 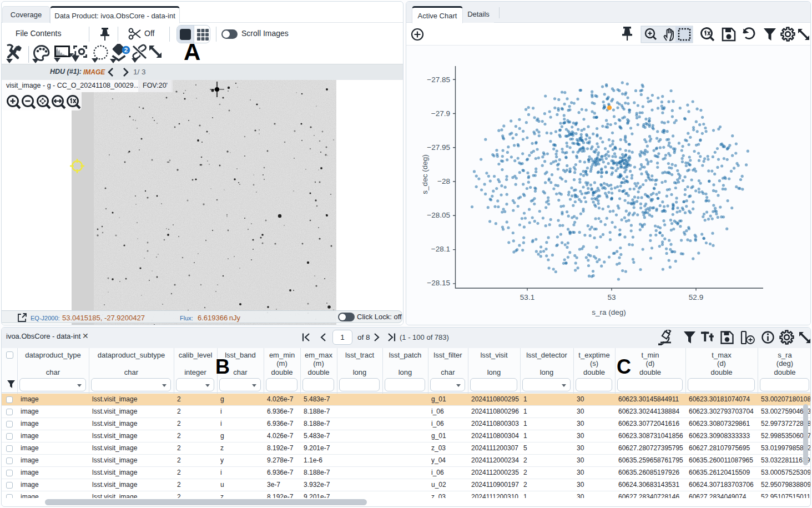 What do you see at coordinates (441, 113) in the screenshot?
I see `svg-text: −27.9` at bounding box center [441, 113].